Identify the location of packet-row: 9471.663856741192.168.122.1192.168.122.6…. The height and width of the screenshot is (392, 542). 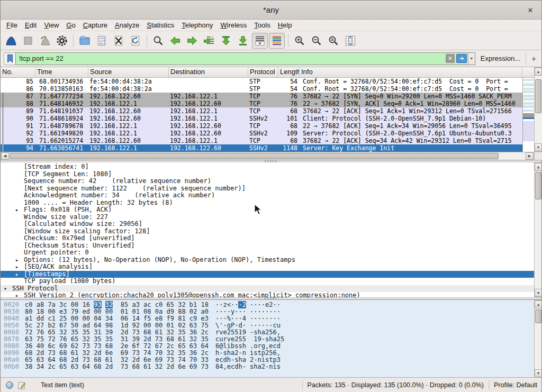
(261, 148).